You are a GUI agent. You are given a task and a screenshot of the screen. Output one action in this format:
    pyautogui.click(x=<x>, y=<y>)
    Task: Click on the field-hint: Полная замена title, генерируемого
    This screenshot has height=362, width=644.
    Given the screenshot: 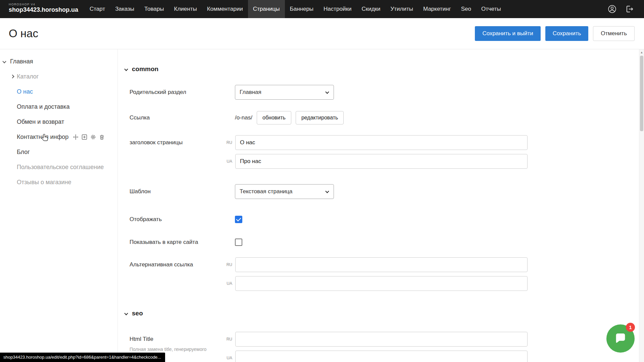 What is the action you would take?
    pyautogui.click(x=177, y=349)
    